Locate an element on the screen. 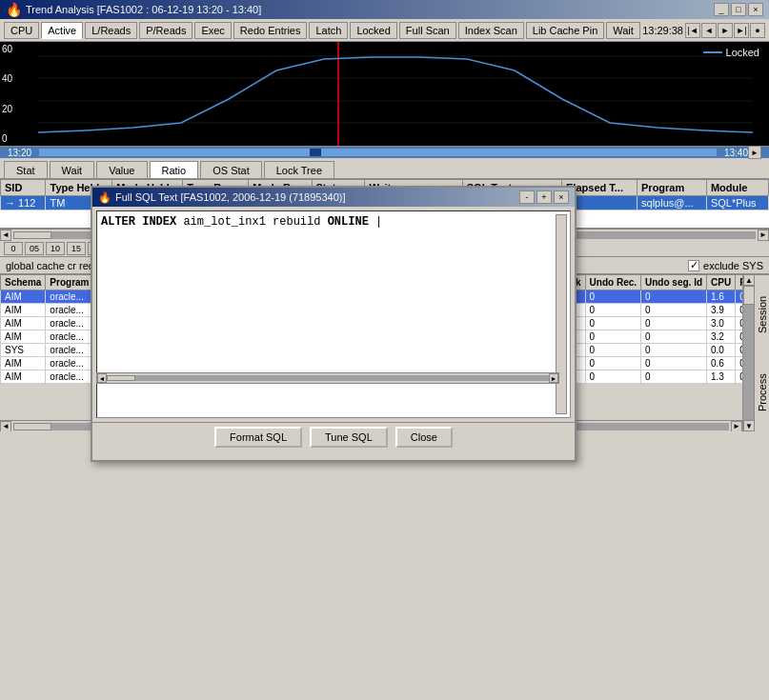 The height and width of the screenshot is (700, 769). h-scroll-right: ► is located at coordinates (763, 235).